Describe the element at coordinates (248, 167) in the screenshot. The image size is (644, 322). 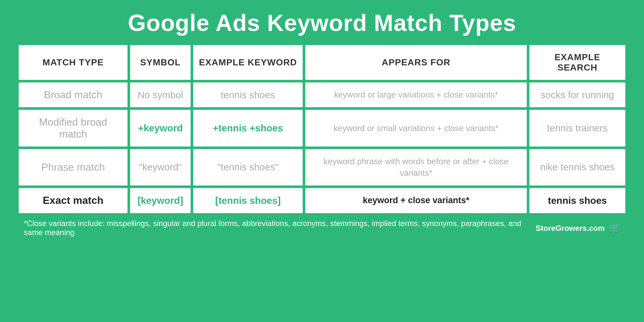
I see `keyword-cell-phrase-match: "tennis shoes"` at that location.